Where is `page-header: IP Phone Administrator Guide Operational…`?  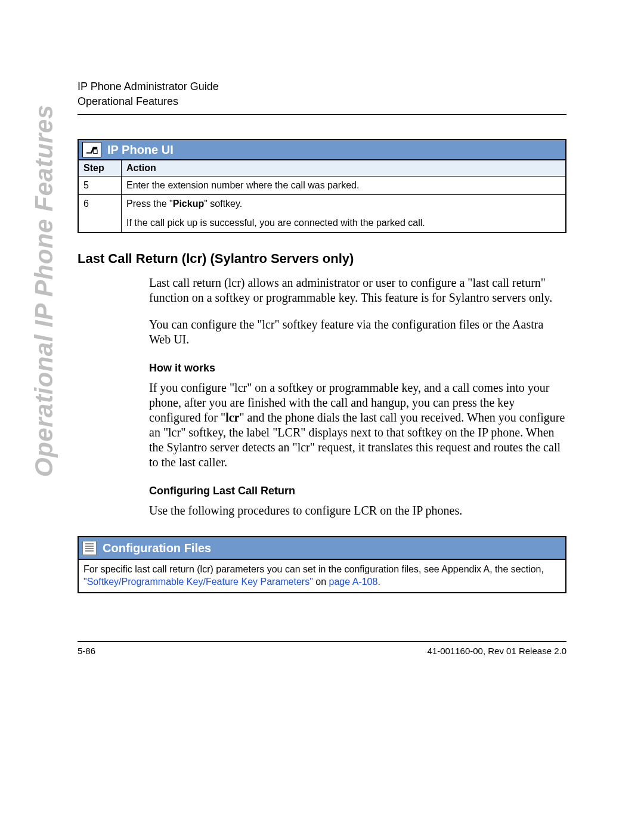 page-header: IP Phone Administrator Guide Operational… is located at coordinates (322, 98).